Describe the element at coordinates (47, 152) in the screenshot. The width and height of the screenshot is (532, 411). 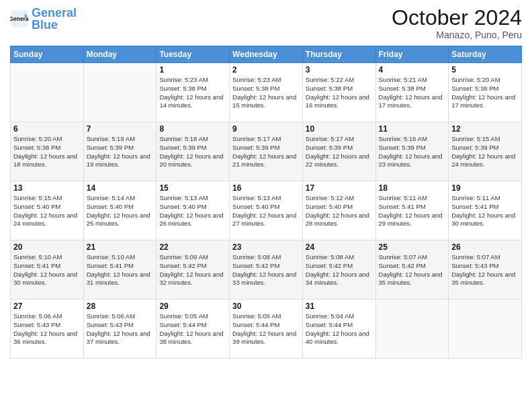
I see `calendar-cell: 6Sunrise: 5:20 AMSunset: 5:38 PMDaylight…` at that location.